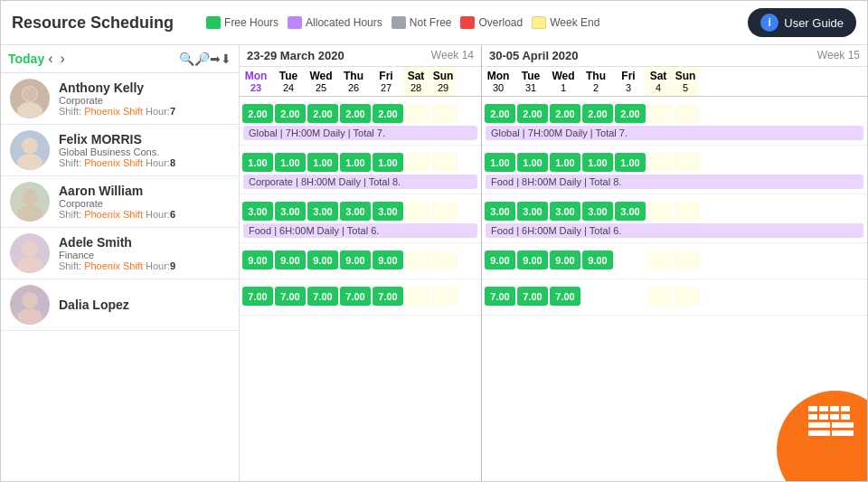 The width and height of the screenshot is (868, 482). I want to click on cal-row-anthony: 2.002.002.002.002.00Global | 7H:00M Dail…, so click(675, 121).